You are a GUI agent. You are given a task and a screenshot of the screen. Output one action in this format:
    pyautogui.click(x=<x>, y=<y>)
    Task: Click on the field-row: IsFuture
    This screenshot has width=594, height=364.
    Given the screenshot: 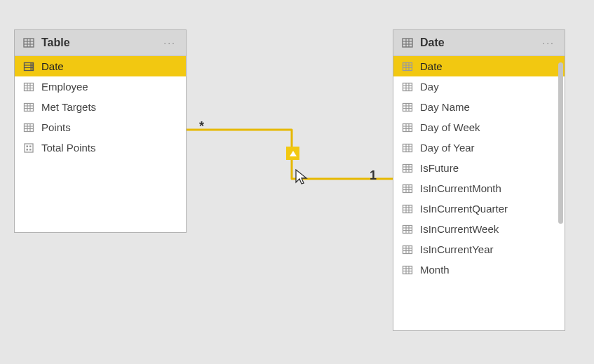 What is the action you would take?
    pyautogui.click(x=479, y=168)
    